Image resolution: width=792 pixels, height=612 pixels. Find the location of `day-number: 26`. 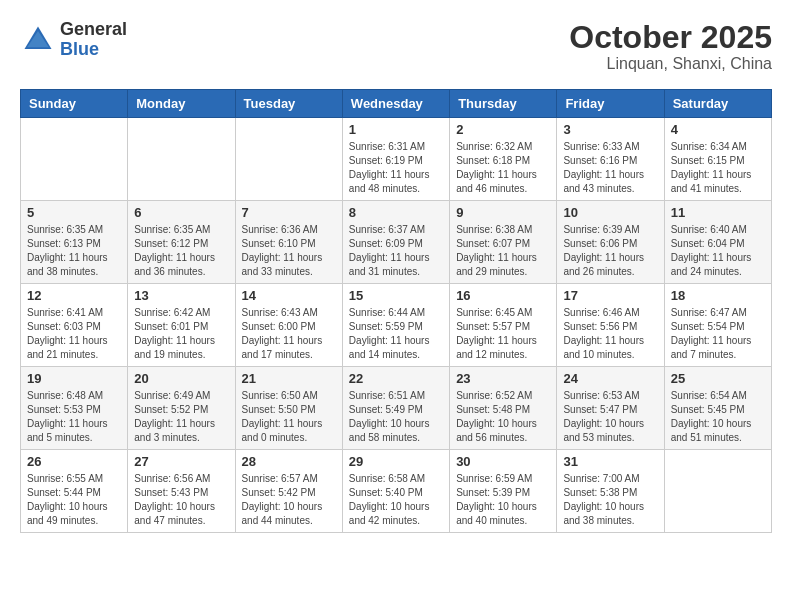

day-number: 26 is located at coordinates (74, 462).